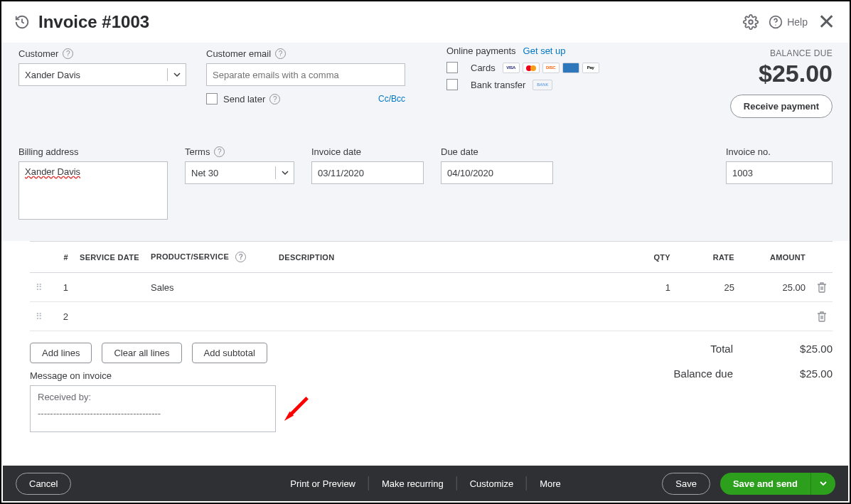 The image size is (851, 504). I want to click on message-on-invoice-label: Message on invoice, so click(154, 375).